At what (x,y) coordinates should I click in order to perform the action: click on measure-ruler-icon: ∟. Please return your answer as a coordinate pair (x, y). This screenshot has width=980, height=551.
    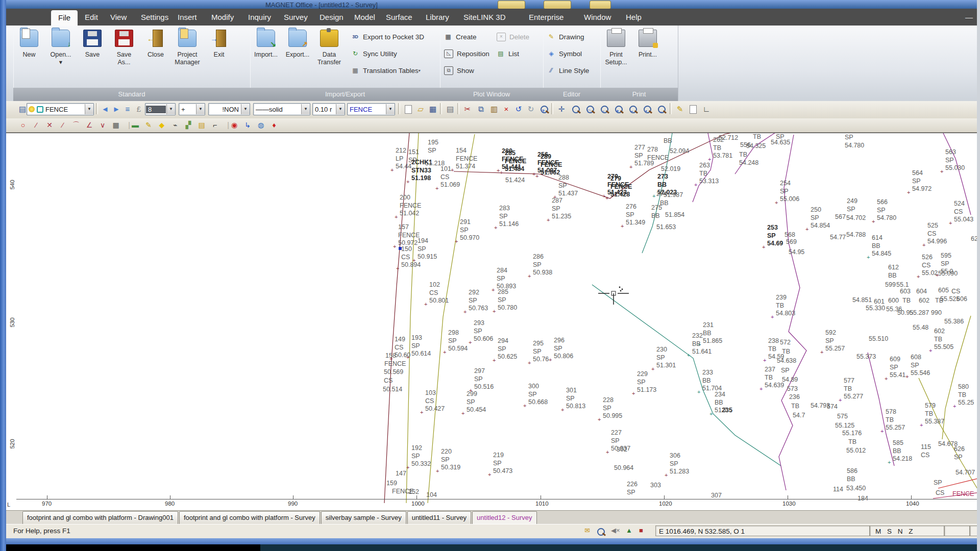
    Looking at the image, I should click on (706, 109).